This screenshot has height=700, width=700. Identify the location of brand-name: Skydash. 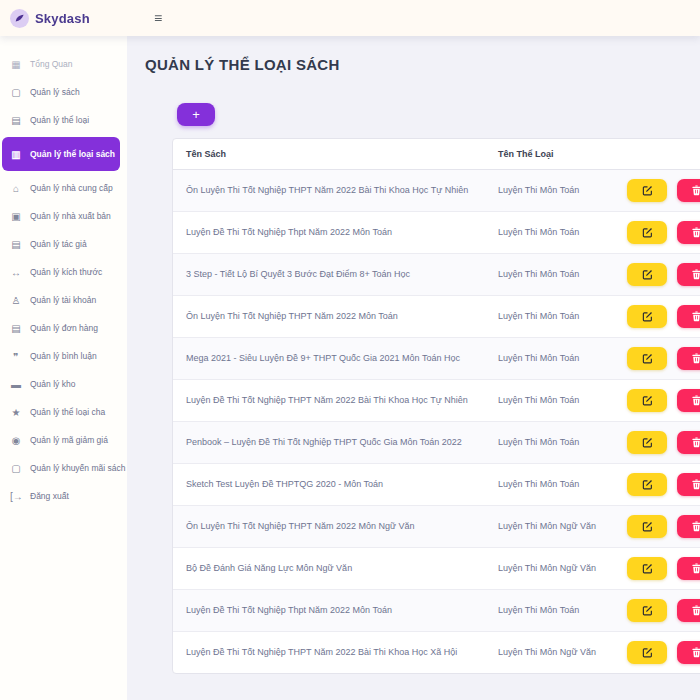
(62, 18).